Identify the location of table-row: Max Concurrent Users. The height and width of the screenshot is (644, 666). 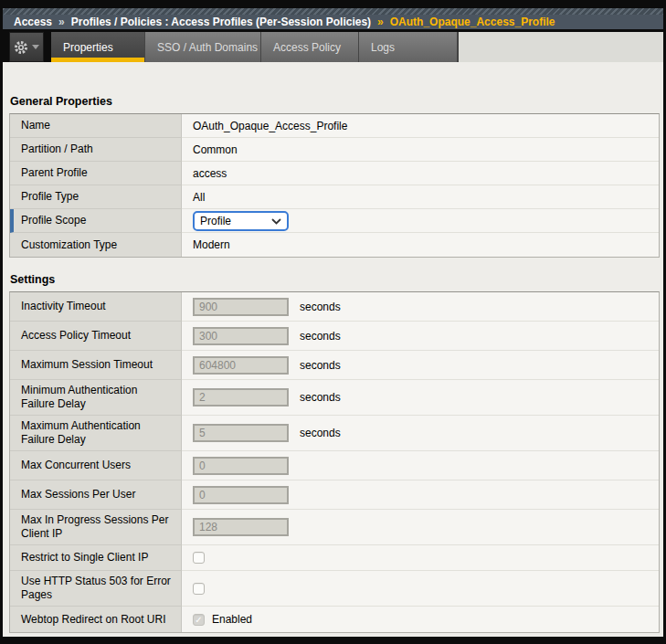
(334, 466).